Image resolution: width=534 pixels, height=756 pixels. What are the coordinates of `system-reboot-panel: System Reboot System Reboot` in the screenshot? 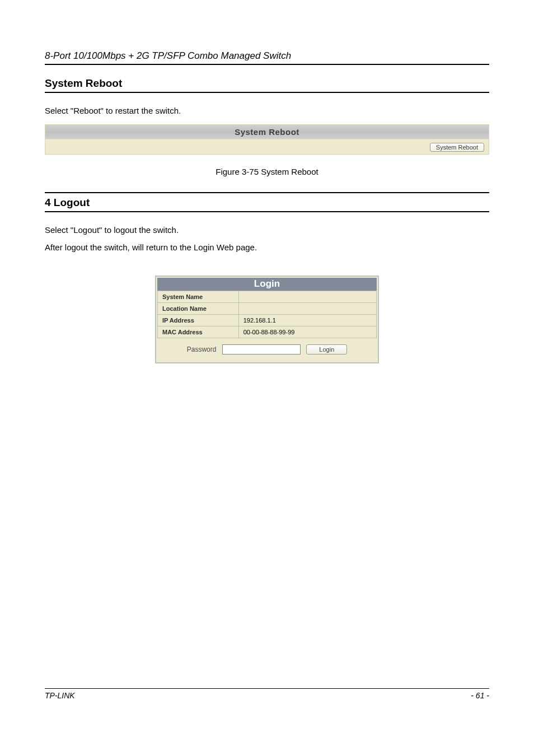 It's located at (267, 139).